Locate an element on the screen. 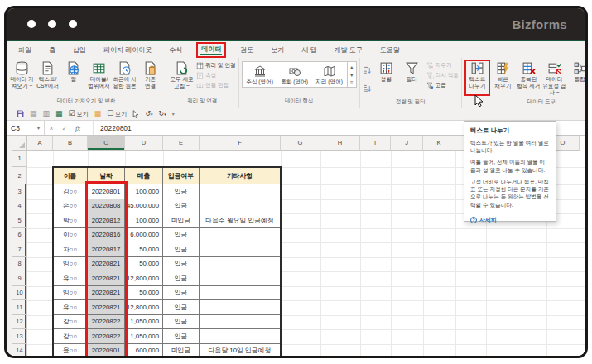 Image resolution: width=592 pixels, height=364 pixels. table-cell-r14cC: 20220901 is located at coordinates (106, 352).